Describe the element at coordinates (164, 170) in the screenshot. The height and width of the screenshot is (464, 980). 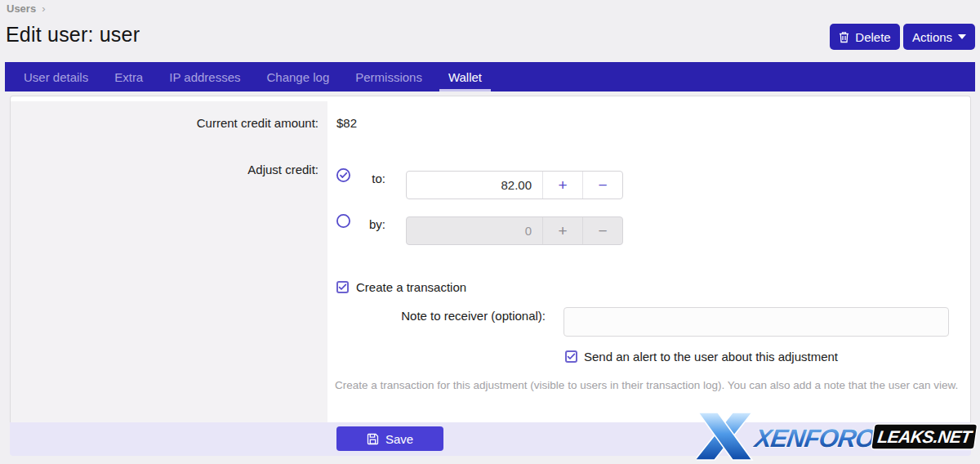
I see `adjust-credit-label: Adjust credit:` at that location.